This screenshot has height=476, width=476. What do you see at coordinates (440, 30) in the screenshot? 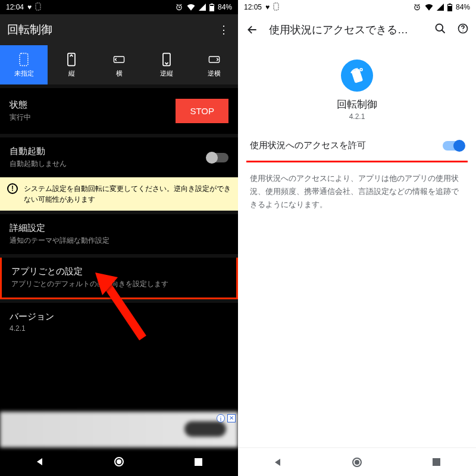
I see `search-icon` at bounding box center [440, 30].